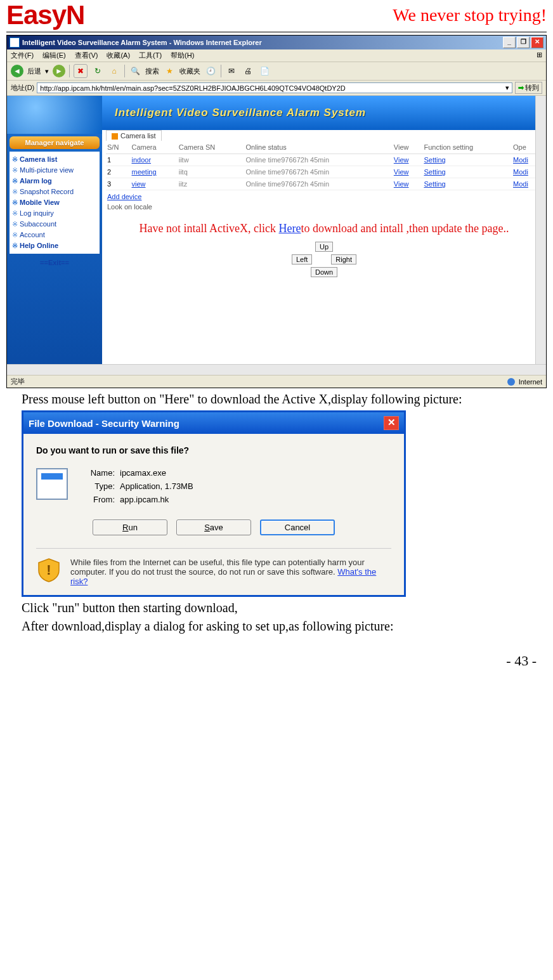  I want to click on down-button: Down, so click(324, 272).